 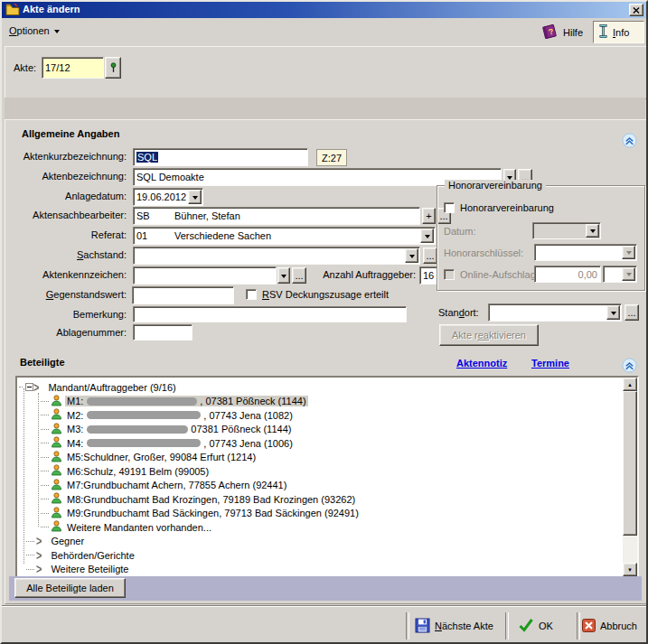 What do you see at coordinates (319, 471) in the screenshot?
I see `tree-item: > M6: Schulz, 49191 Belm (99005)` at bounding box center [319, 471].